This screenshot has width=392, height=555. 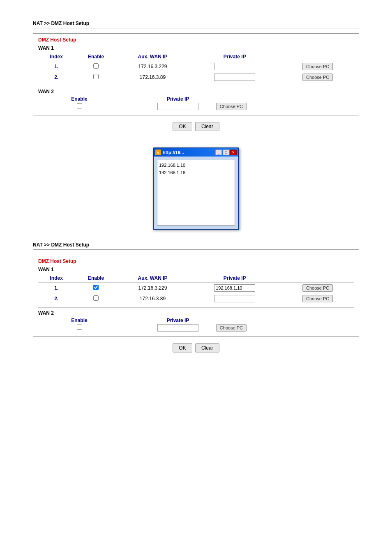 I want to click on bottom-wan2-private-label: Private IP, so click(x=178, y=320).